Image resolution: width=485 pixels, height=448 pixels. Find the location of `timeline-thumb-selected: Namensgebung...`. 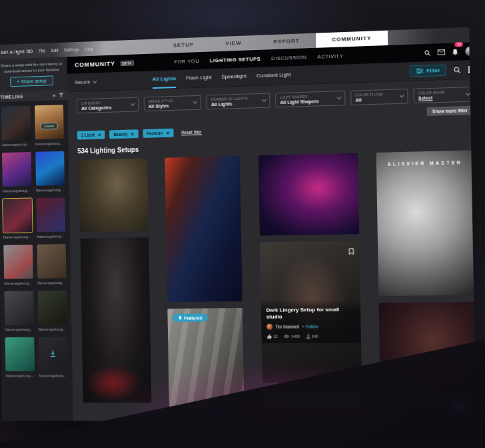

timeline-thumb-selected: Namensgebung... is located at coordinates (17, 219).